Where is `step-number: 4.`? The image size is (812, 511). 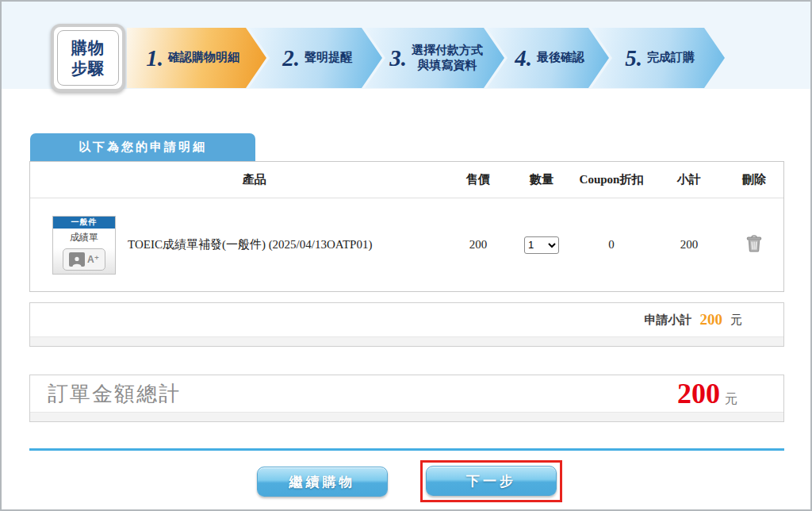 step-number: 4. is located at coordinates (523, 59).